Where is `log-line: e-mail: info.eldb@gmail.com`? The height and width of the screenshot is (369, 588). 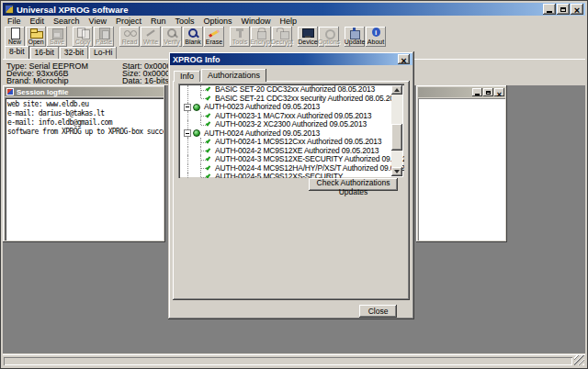 log-line: e-mail: info.eldb@gmail.com is located at coordinates (85, 123).